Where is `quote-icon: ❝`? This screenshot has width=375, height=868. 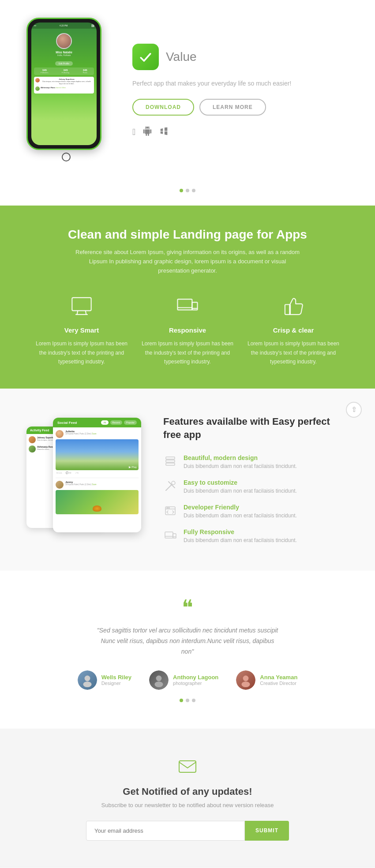 quote-icon: ❝ is located at coordinates (188, 608).